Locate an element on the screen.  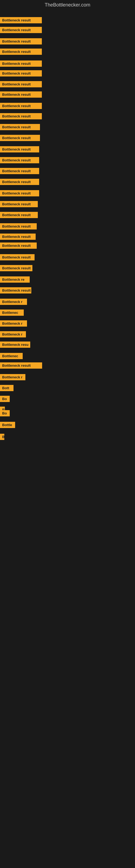
bottleneck-label: B is located at coordinates (2, 437).